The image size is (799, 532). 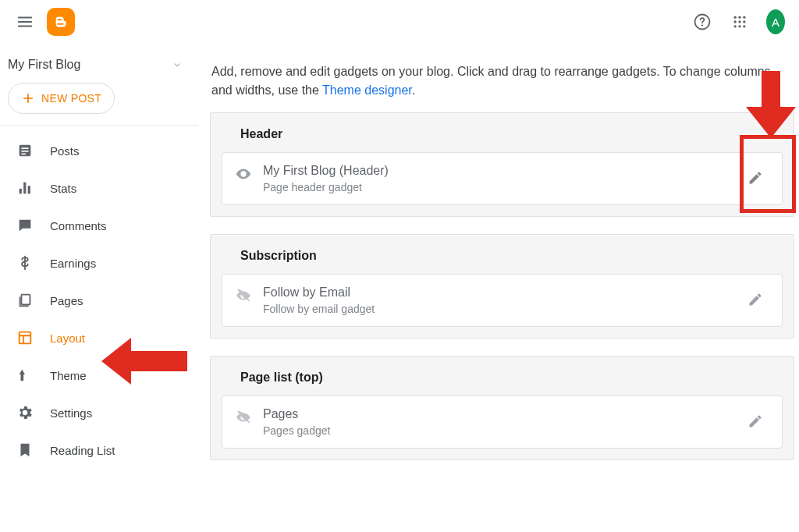 I want to click on bookmark-icon, so click(x=25, y=450).